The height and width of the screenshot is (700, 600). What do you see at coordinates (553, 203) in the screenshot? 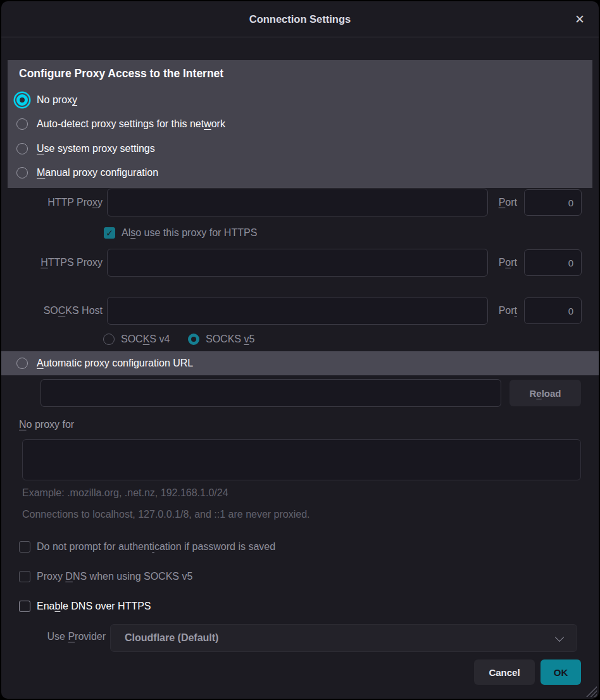
I see `http-port-input` at bounding box center [553, 203].